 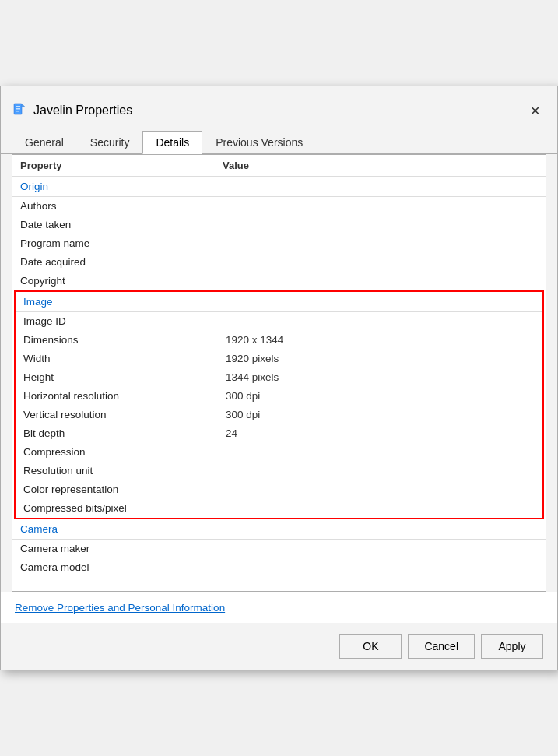 What do you see at coordinates (44, 142) in the screenshot?
I see `tab-general: General` at bounding box center [44, 142].